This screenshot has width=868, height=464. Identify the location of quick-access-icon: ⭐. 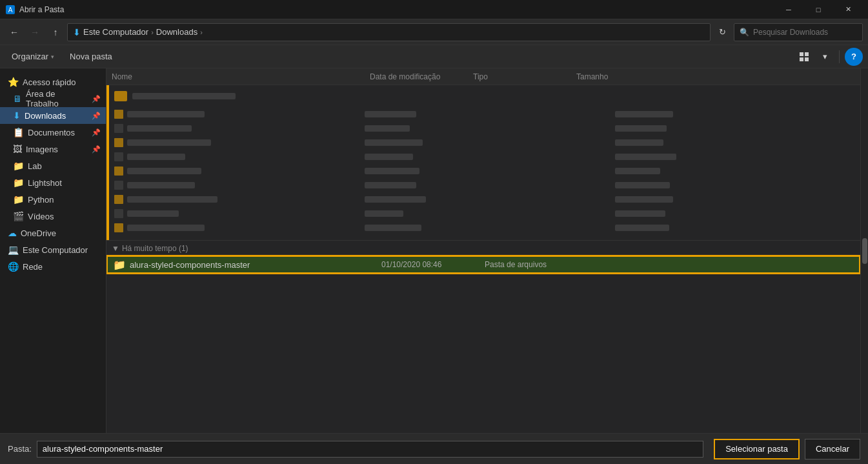
(13, 82).